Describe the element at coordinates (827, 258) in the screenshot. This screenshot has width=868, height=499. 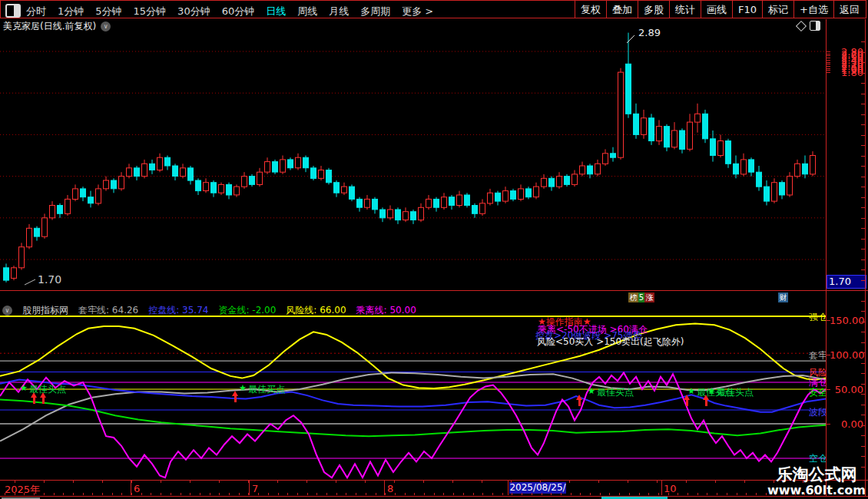
I see `right-axis-border` at that location.